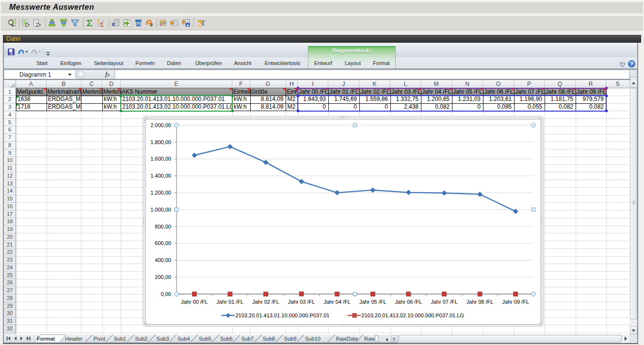  Describe the element at coordinates (161, 142) in the screenshot. I see `svg-text: 1.800,00` at that location.